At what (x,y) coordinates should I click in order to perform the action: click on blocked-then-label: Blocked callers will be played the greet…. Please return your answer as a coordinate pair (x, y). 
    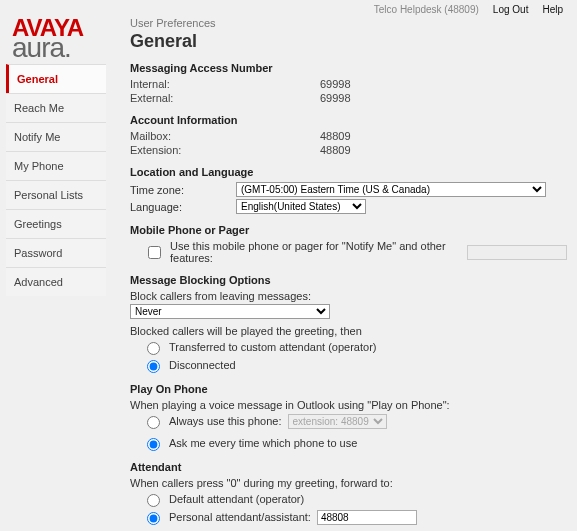
    Looking at the image, I should click on (348, 331).